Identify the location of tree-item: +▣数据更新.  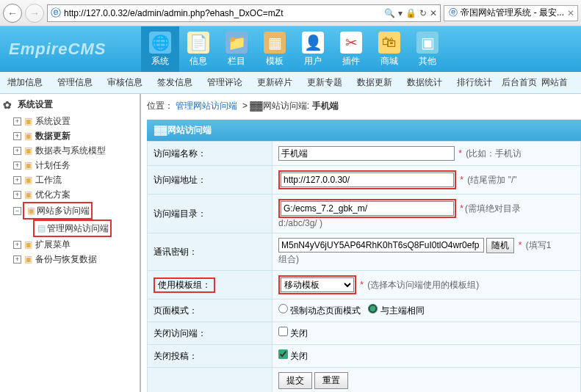
(75, 136).